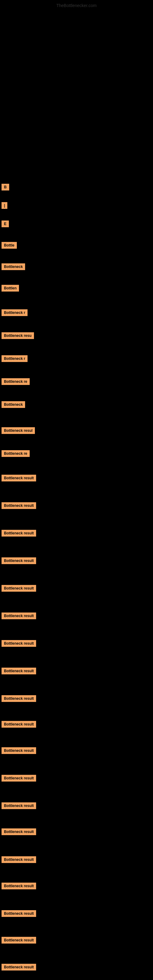 This screenshot has height=980, width=153. Describe the element at coordinates (9, 245) in the screenshot. I see `bottleneck-item: Bottle` at that location.